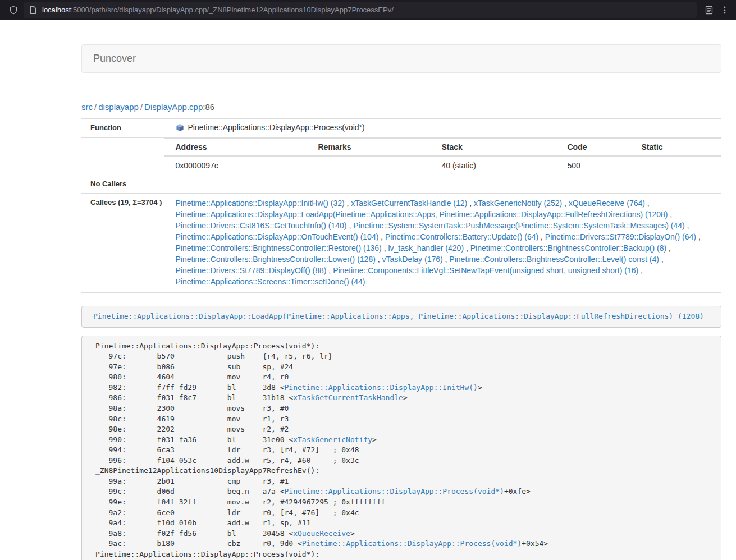 Image resolution: width=736 pixels, height=560 pixels. Describe the element at coordinates (368, 10) in the screenshot. I see `browser-toolbar: localhost:5000/path/src/displayapp/Displ…` at that location.